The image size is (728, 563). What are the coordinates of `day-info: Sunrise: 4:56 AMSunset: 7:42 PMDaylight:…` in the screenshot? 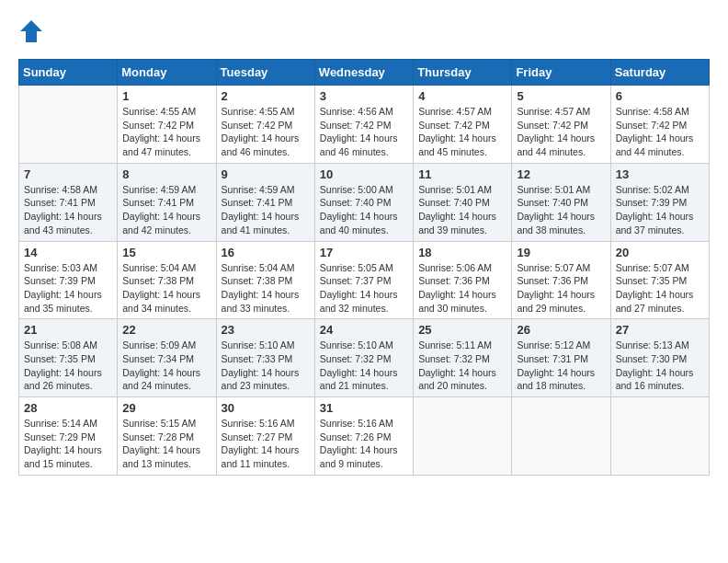 It's located at (364, 132).